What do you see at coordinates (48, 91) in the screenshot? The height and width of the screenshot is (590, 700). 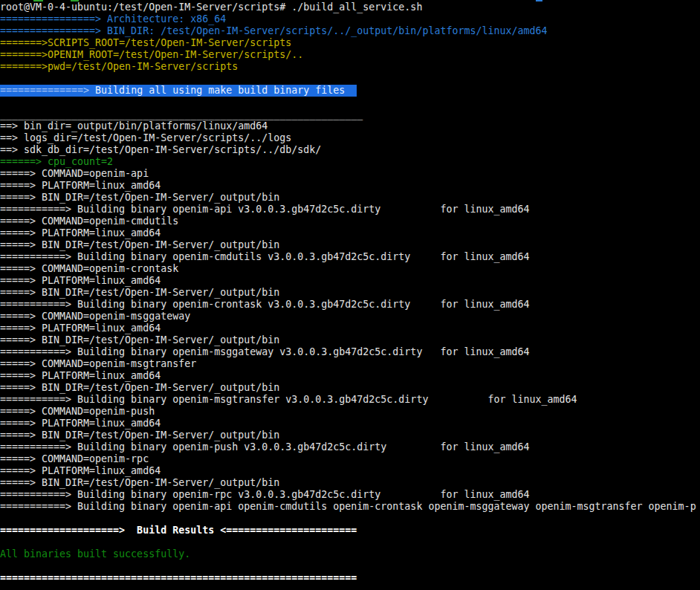 I see `banner-arrow: ==============>` at bounding box center [48, 91].